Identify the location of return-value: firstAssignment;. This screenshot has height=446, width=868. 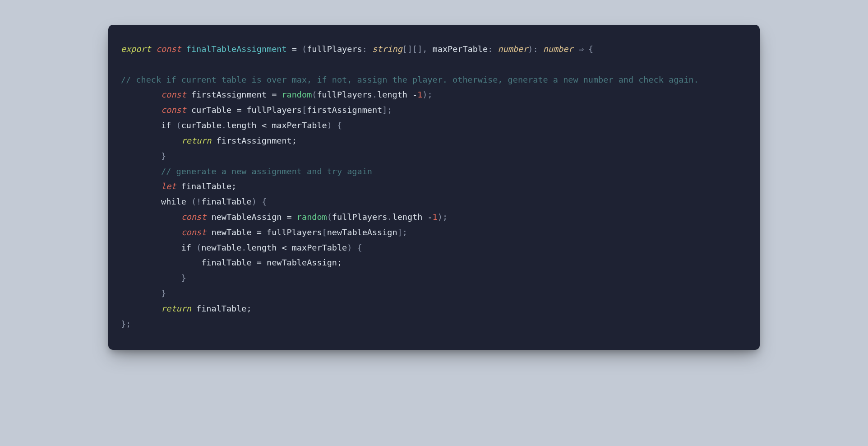
(254, 141).